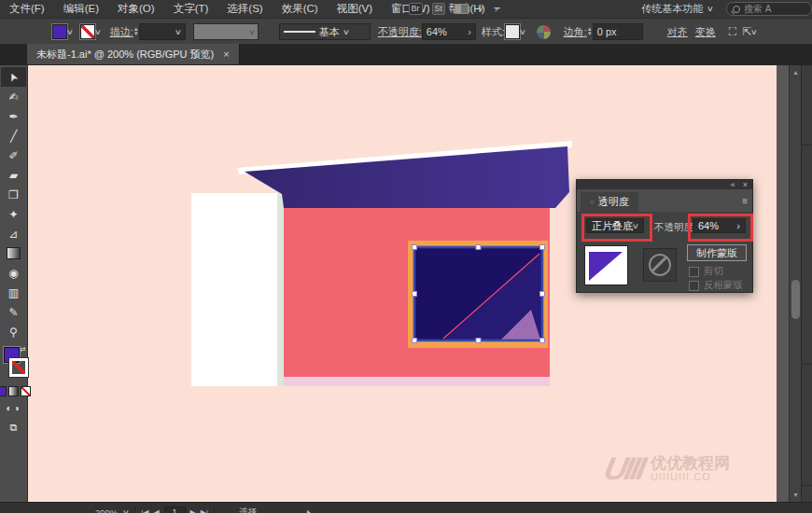 The height and width of the screenshot is (513, 812). What do you see at coordinates (13, 293) in the screenshot?
I see `column-graph-tool: ▥` at bounding box center [13, 293].